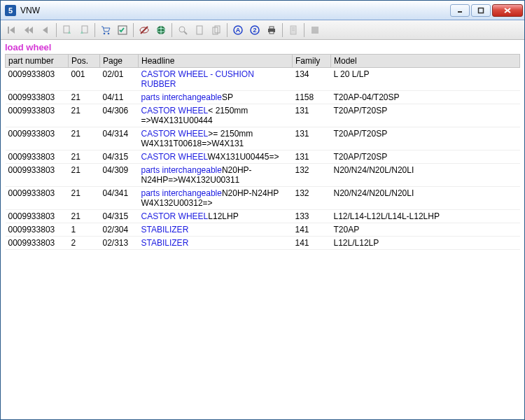 The width and height of the screenshot is (525, 420). Describe the element at coordinates (223, 216) in the screenshot. I see `headline-extra: L12LHP` at that location.